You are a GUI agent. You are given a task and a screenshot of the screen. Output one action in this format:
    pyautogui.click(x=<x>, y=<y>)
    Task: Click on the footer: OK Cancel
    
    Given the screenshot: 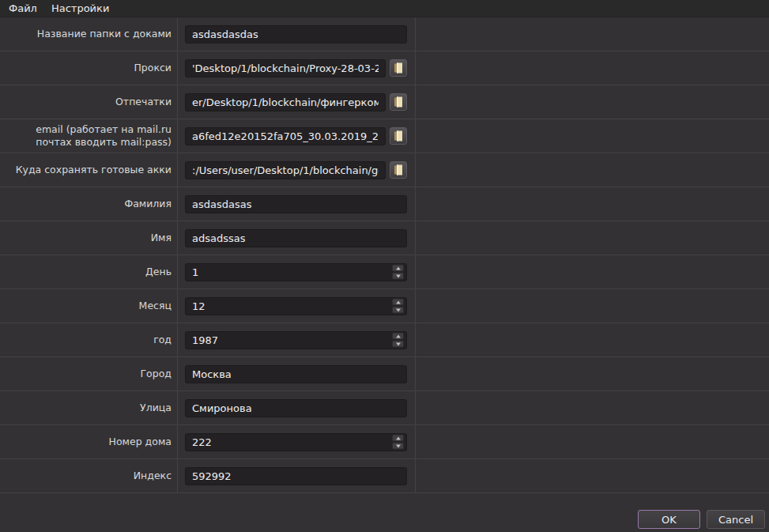 What is the action you would take?
    pyautogui.click(x=384, y=512)
    